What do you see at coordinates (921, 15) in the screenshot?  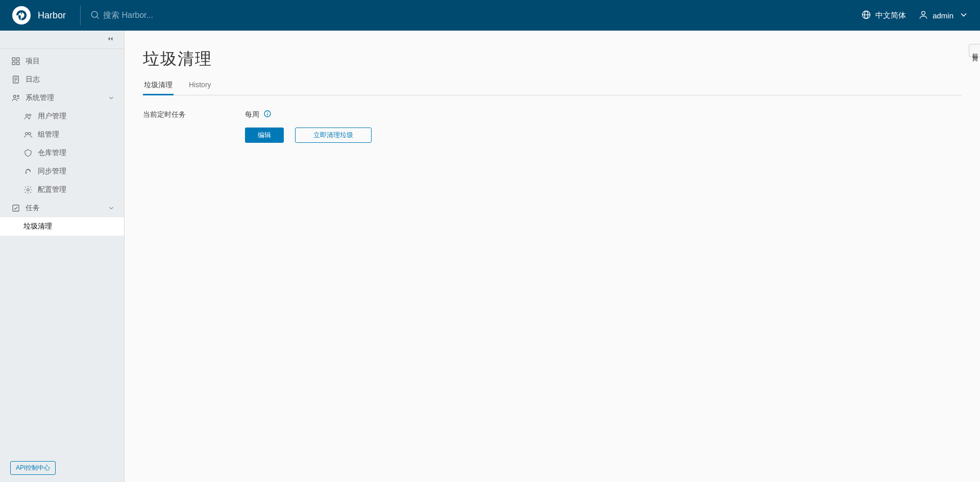 I see `header-right: 中文简体 admin` at bounding box center [921, 15].